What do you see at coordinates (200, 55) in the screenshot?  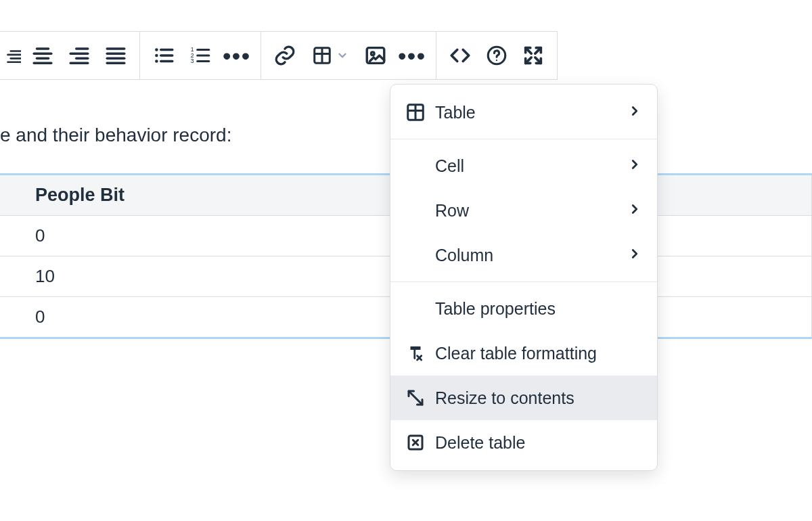 I see `numbered-list-button: 1 2 3` at bounding box center [200, 55].